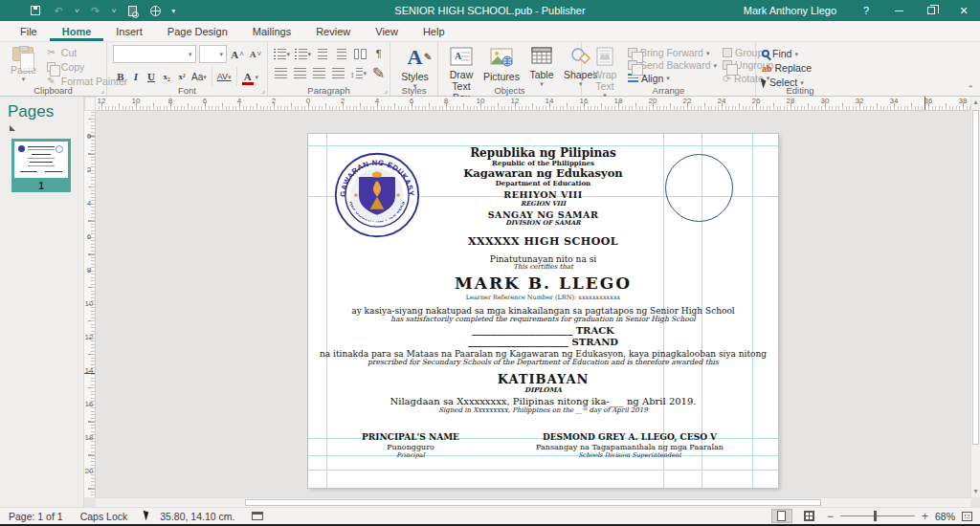 Image resolution: width=980 pixels, height=526 pixels. What do you see at coordinates (320, 73) in the screenshot?
I see `align-right-button` at bounding box center [320, 73].